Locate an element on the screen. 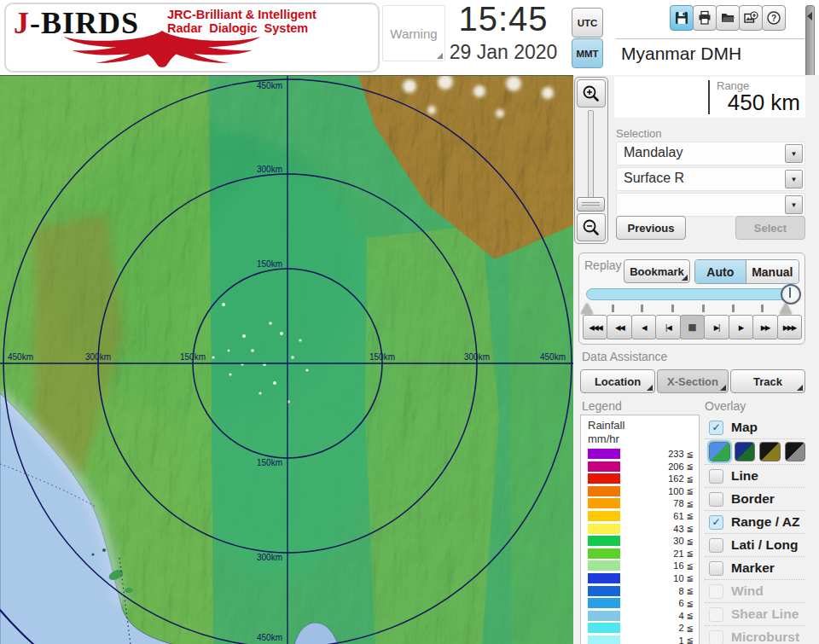 This screenshot has width=819, height=644. playback-step-forward: ▶| is located at coordinates (717, 328).